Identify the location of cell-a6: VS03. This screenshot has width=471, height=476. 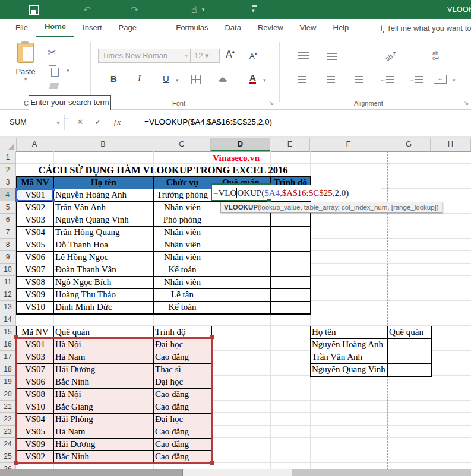
(36, 221).